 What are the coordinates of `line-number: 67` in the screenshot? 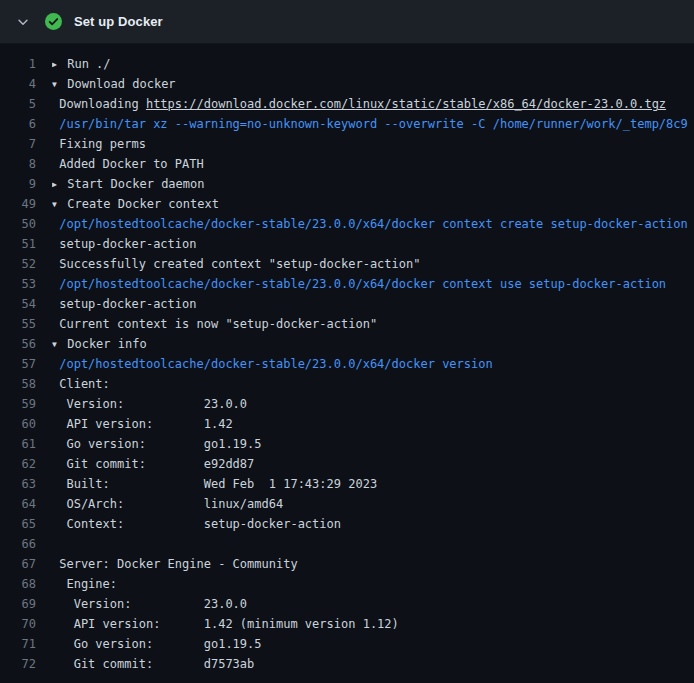 It's located at (26, 564).